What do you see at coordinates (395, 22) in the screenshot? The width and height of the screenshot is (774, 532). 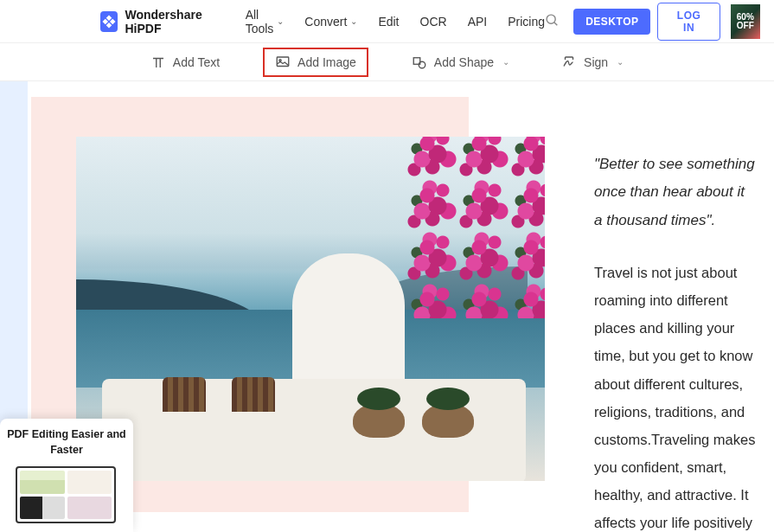 I see `main-nav: All Tools⌄ Convert⌄ Edit OCR API Pricing` at bounding box center [395, 22].